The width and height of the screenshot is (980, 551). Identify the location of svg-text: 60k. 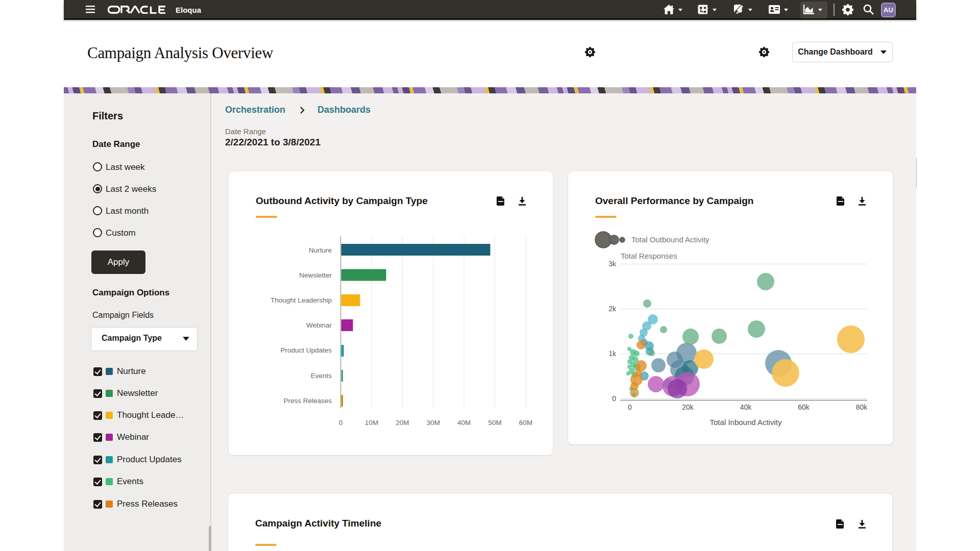
(804, 407).